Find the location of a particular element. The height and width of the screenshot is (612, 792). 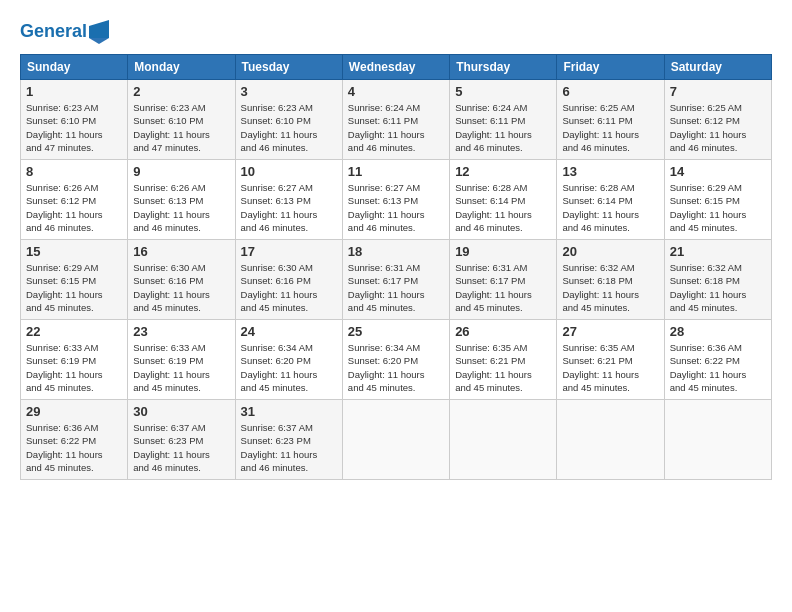

day-cell: 30Sunrise: 6:37 AMSunset: 6:23 PMDayligh… is located at coordinates (182, 440).